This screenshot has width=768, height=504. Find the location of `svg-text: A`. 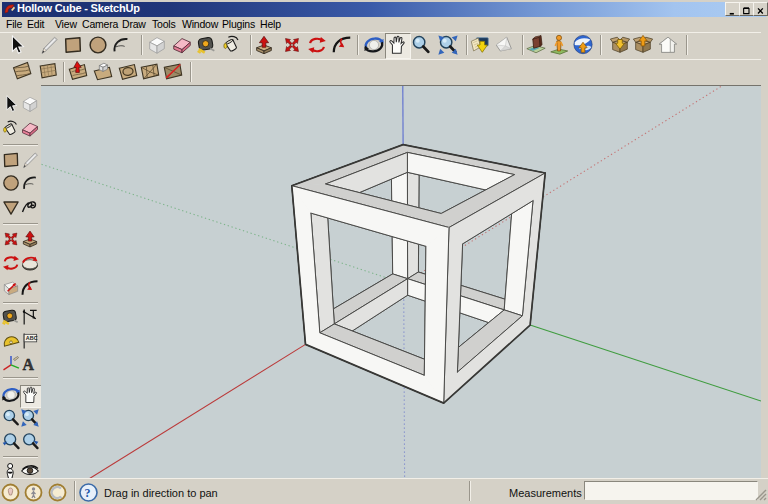

svg-text: A is located at coordinates (29, 364).